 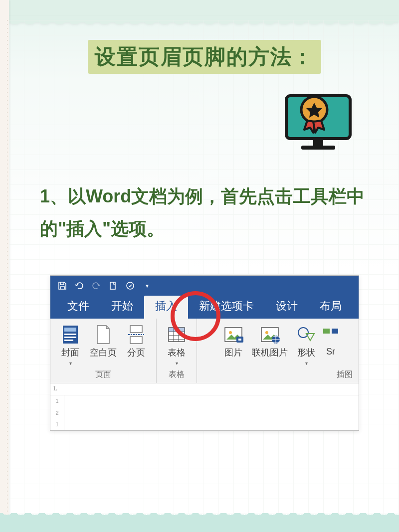 I want to click on online-picture-icon, so click(x=270, y=335).